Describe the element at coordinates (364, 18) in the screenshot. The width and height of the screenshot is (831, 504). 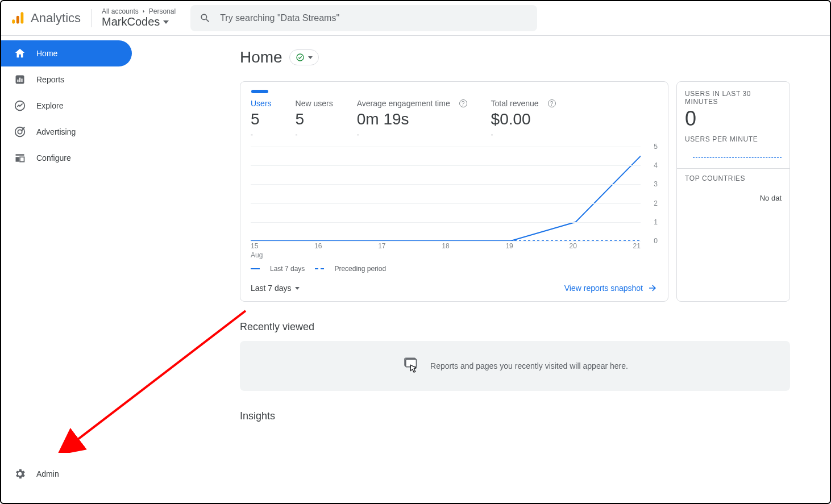
I see `search-bar` at that location.